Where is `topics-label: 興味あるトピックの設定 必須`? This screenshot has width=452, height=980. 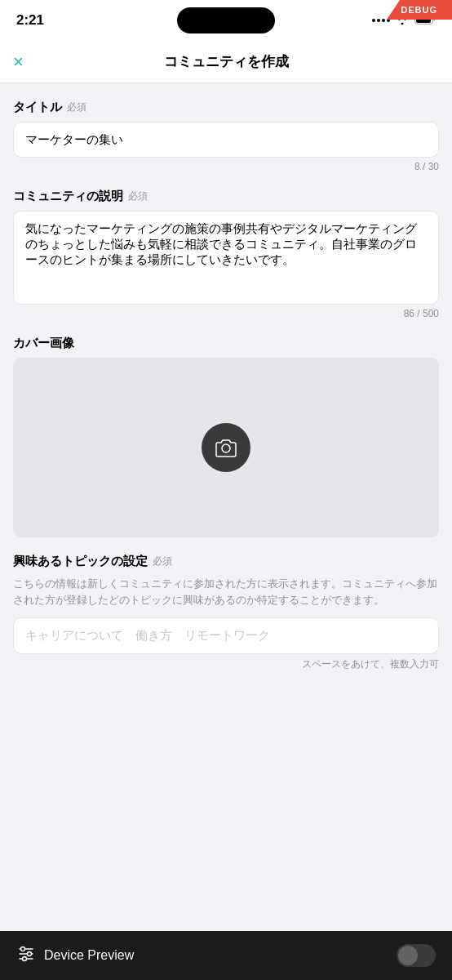 topics-label: 興味あるトピックの設定 必須 is located at coordinates (226, 562).